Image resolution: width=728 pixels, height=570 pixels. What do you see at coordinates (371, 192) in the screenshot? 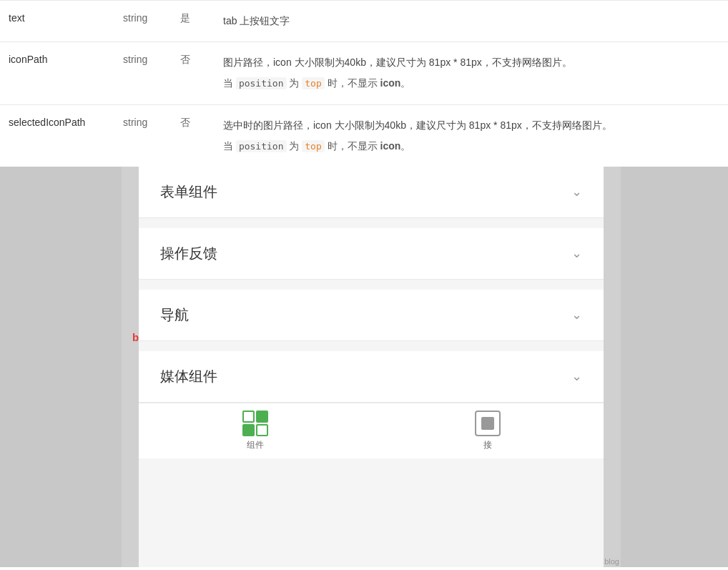
I see `accordion-form-header: 表单组件 ⌄` at bounding box center [371, 192].